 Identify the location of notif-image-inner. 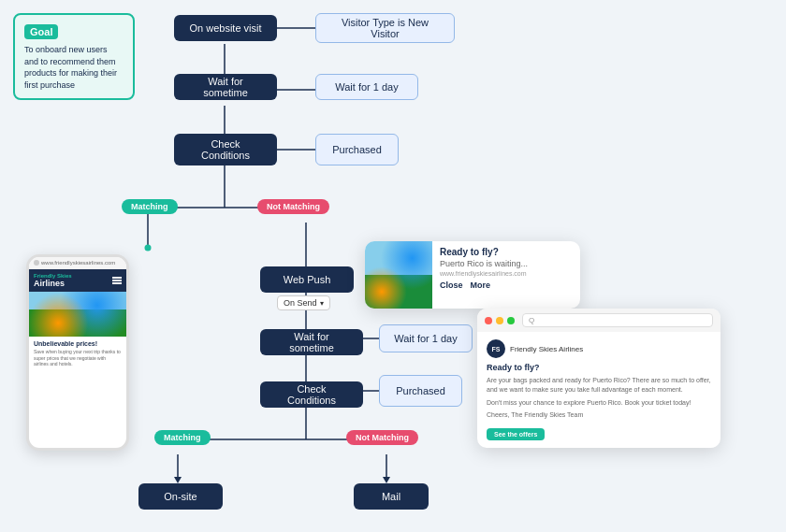
(399, 275).